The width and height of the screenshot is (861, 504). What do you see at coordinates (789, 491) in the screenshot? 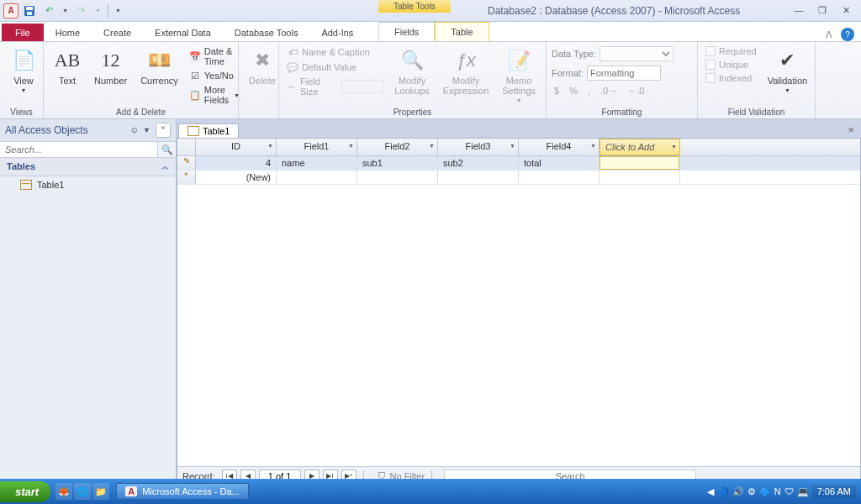
I see `tray-icon: 🛡` at bounding box center [789, 491].